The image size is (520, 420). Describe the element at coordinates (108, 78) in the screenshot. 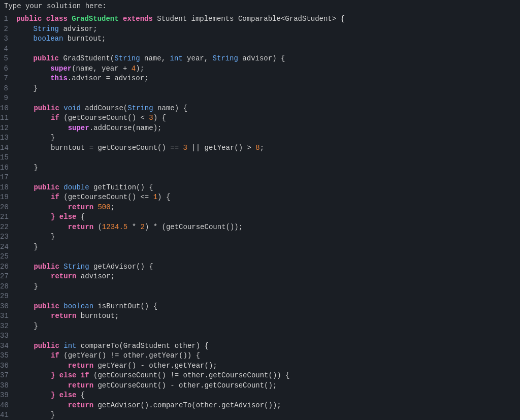

I see `token: .advisor = advisor;` at that location.